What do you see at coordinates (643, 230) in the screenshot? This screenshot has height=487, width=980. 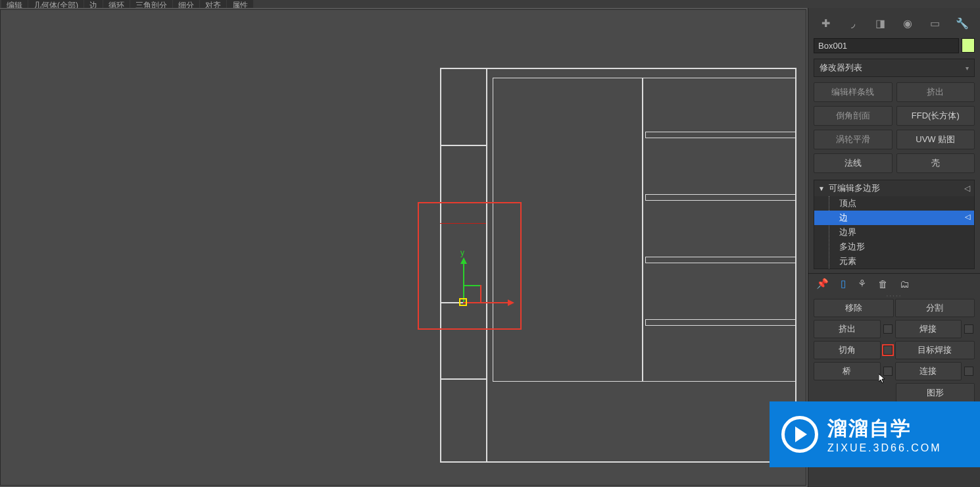 I see `wire-inner-v` at bounding box center [643, 230].